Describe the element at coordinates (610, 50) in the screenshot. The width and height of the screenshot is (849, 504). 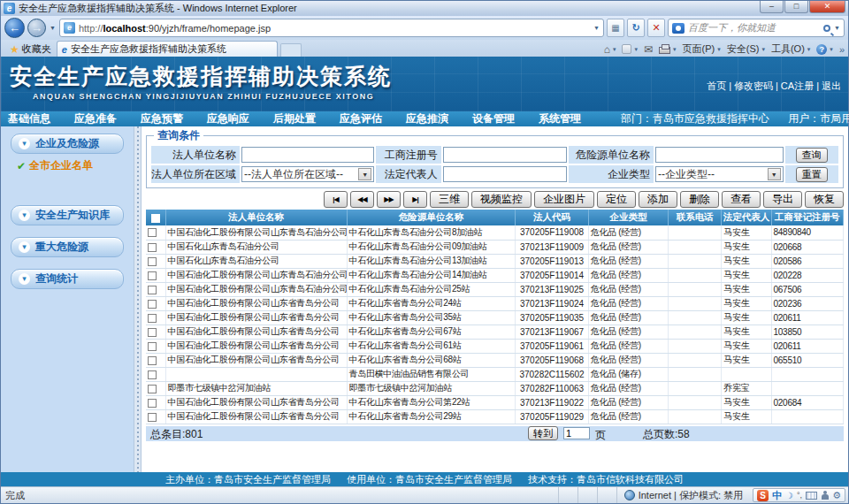
I see `home-button: ⌂` at that location.